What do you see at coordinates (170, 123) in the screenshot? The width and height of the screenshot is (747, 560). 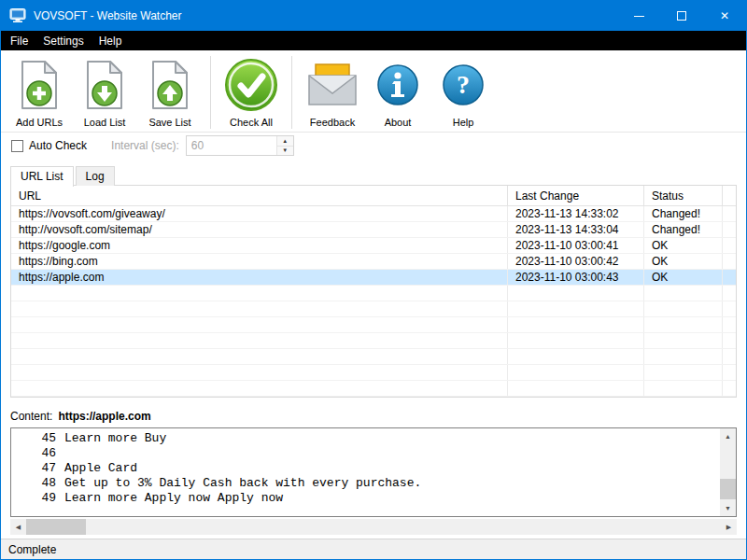 I see `toolbar-button-label: Save List` at bounding box center [170, 123].